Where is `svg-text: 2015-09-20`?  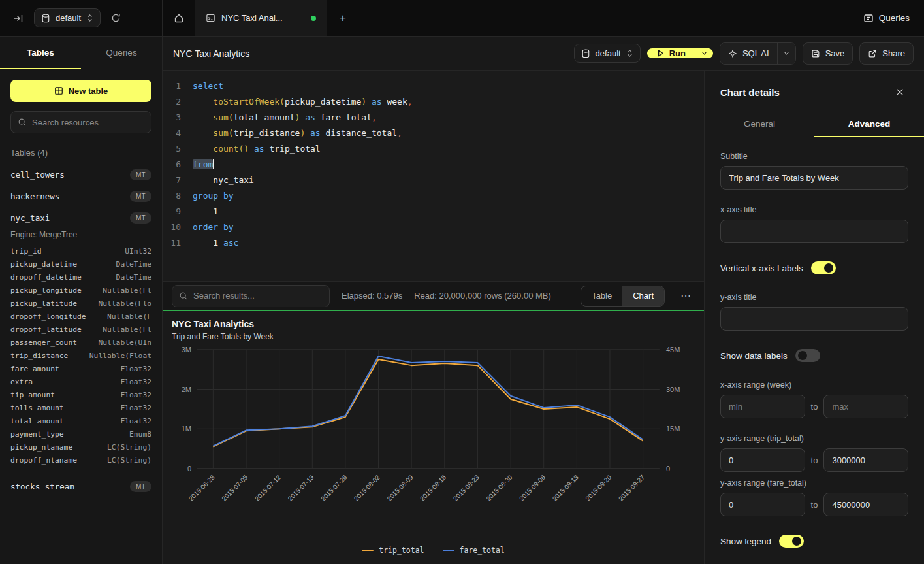 svg-text: 2015-09-20 is located at coordinates (598, 488).